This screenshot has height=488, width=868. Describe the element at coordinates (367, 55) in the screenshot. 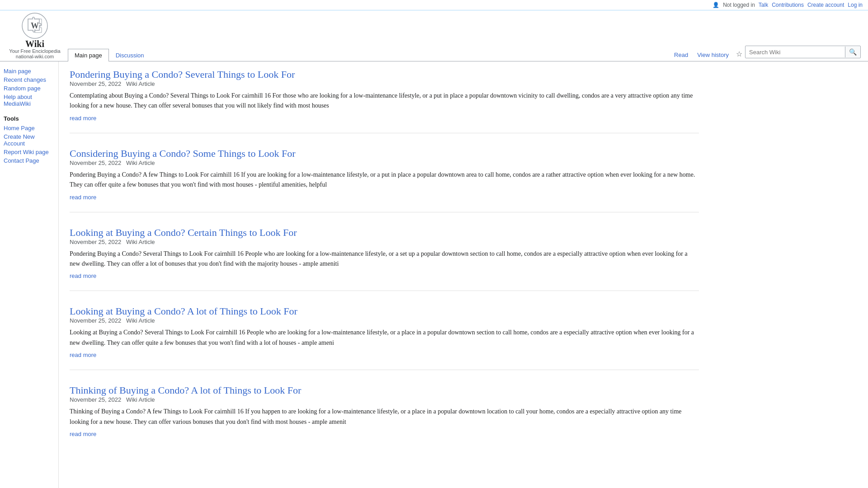

I see `nav-tabs: Main page Discussion` at that location.